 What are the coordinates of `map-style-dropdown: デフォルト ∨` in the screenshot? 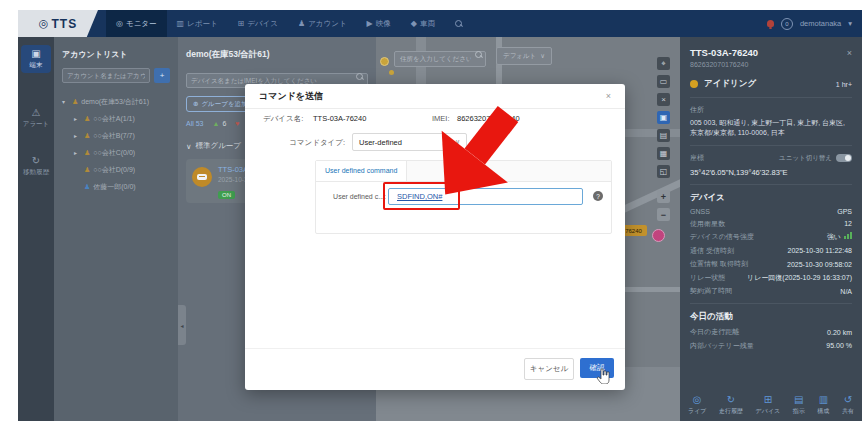 It's located at (524, 56).